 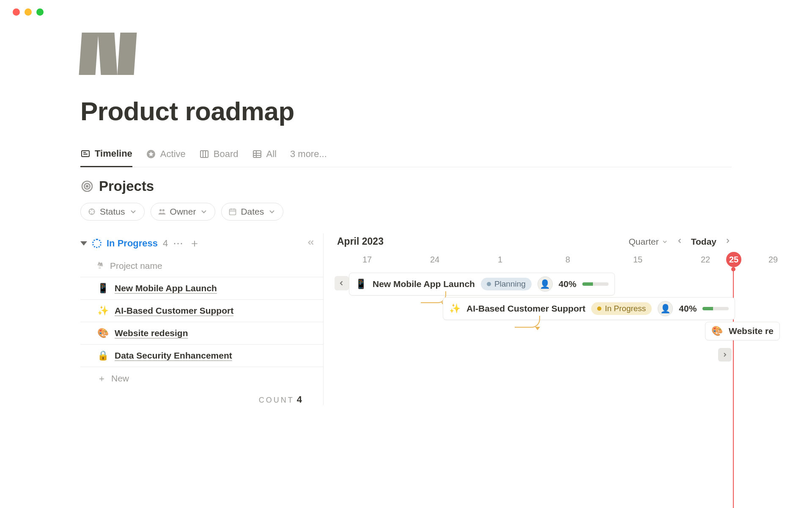 I want to click on project-name: Website redesign, so click(x=151, y=333).